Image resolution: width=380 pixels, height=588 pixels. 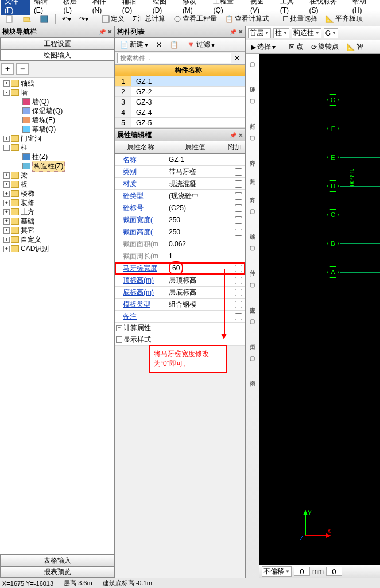 What do you see at coordinates (307, 33) in the screenshot?
I see `sub-combo: 构造柱▼` at bounding box center [307, 33].